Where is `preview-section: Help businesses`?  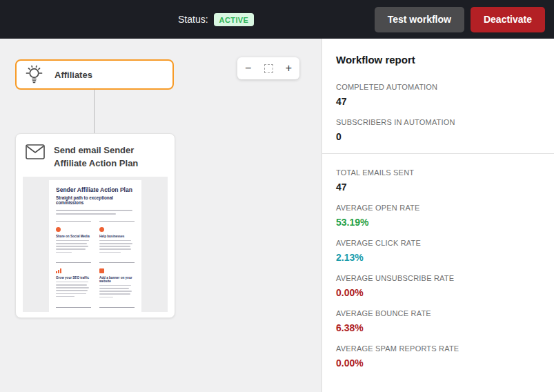
preview-section: Help businesses is located at coordinates (117, 237).